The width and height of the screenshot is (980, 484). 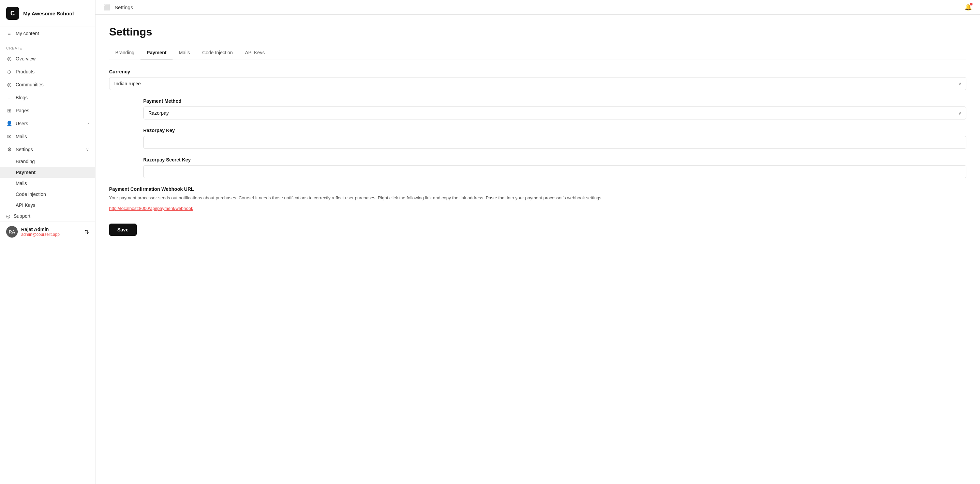 I want to click on sub-label: Code injection, so click(x=31, y=194).